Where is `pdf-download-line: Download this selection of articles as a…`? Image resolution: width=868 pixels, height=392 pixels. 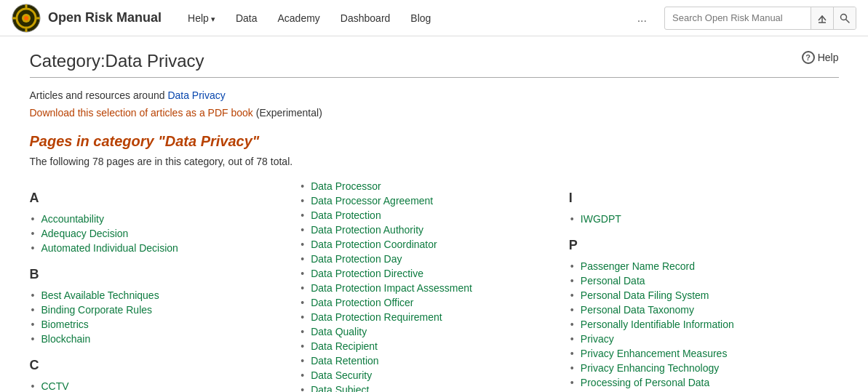
pdf-download-line: Download this selection of articles as a… is located at coordinates (434, 113).